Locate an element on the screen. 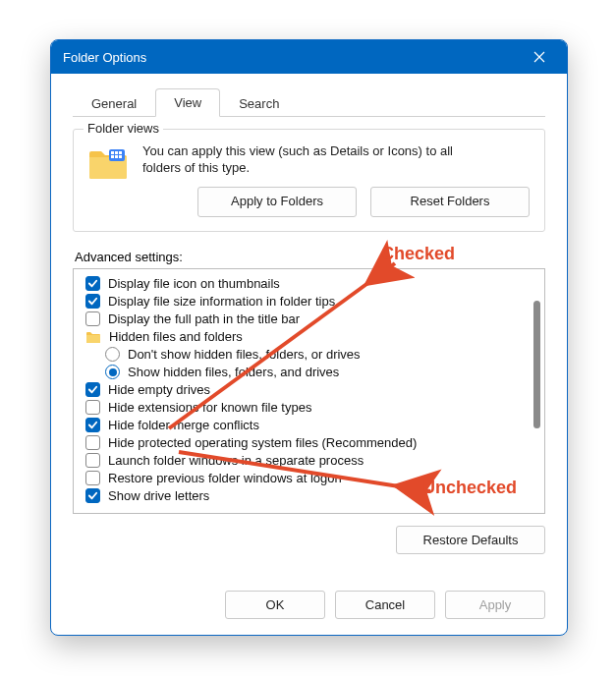  advanced-item-label: Show drive letters is located at coordinates (159, 495).